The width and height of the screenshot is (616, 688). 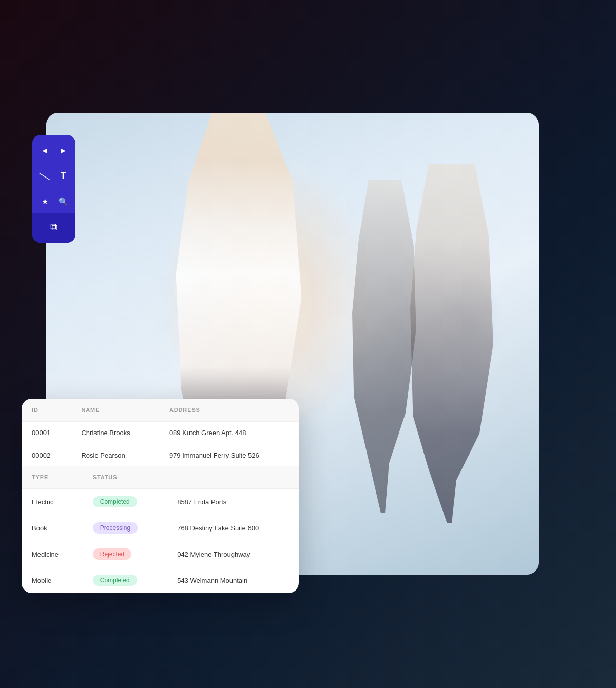 I want to click on cell-address: 979 Immanuel Ferry Suite 526, so click(x=229, y=456).